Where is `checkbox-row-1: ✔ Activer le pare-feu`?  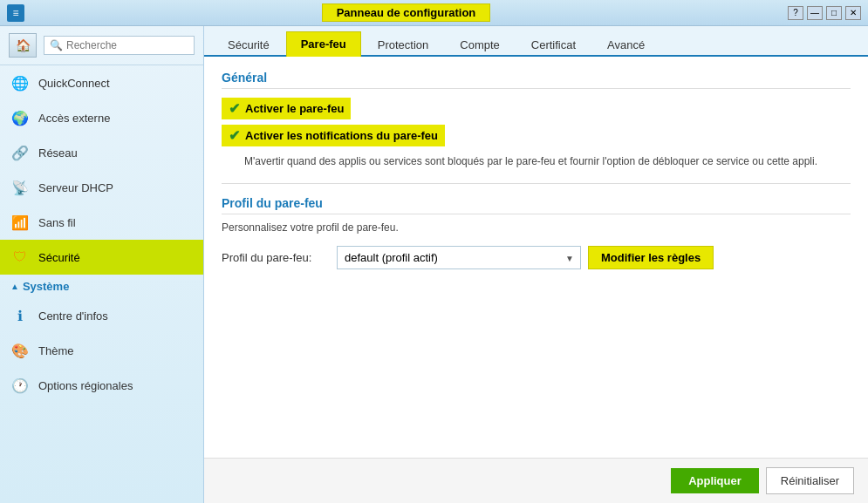 checkbox-row-1: ✔ Activer le pare-feu is located at coordinates (536, 108).